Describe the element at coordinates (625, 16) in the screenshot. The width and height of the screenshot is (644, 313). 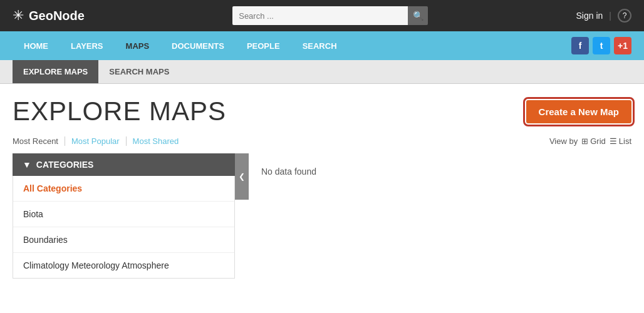
I see `help-icon: ?` at that location.